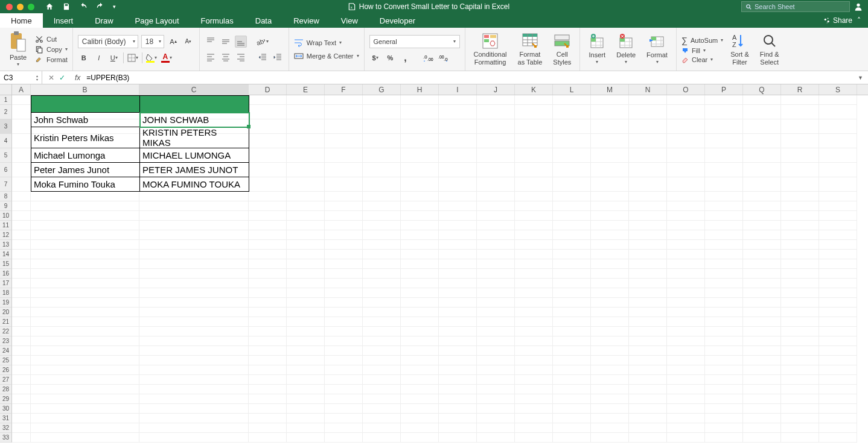 Image resolution: width=868 pixels, height=448 pixels. Describe the element at coordinates (83, 7) in the screenshot. I see `undo-icon` at that location.